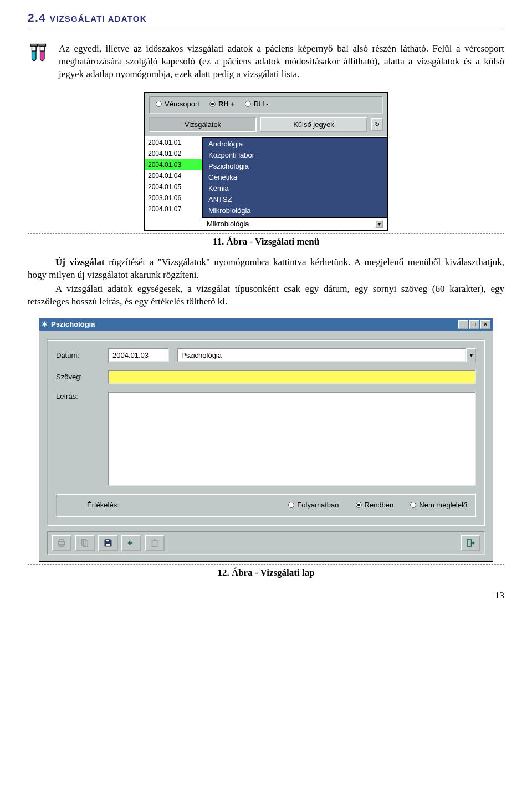 This screenshot has height=802, width=532. What do you see at coordinates (173, 187) in the screenshot?
I see `date-item: 2004.01.05` at bounding box center [173, 187].